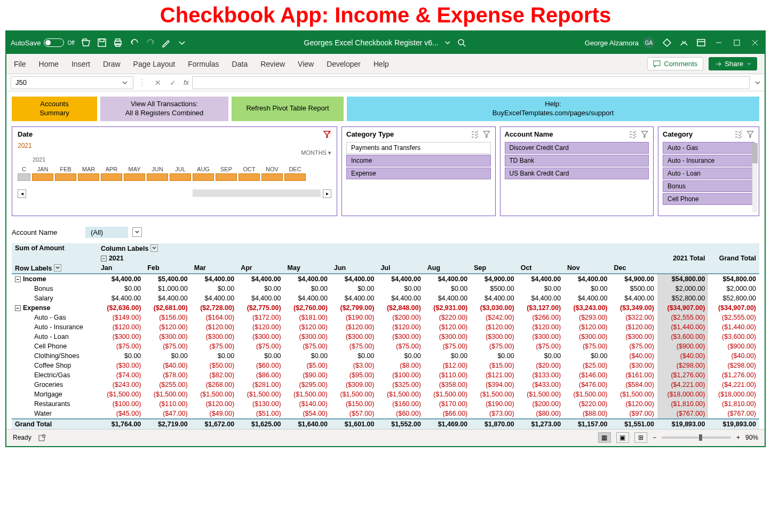  Describe the element at coordinates (43, 43) in the screenshot. I see `autosave-toggle: AutoSave Off` at that location.